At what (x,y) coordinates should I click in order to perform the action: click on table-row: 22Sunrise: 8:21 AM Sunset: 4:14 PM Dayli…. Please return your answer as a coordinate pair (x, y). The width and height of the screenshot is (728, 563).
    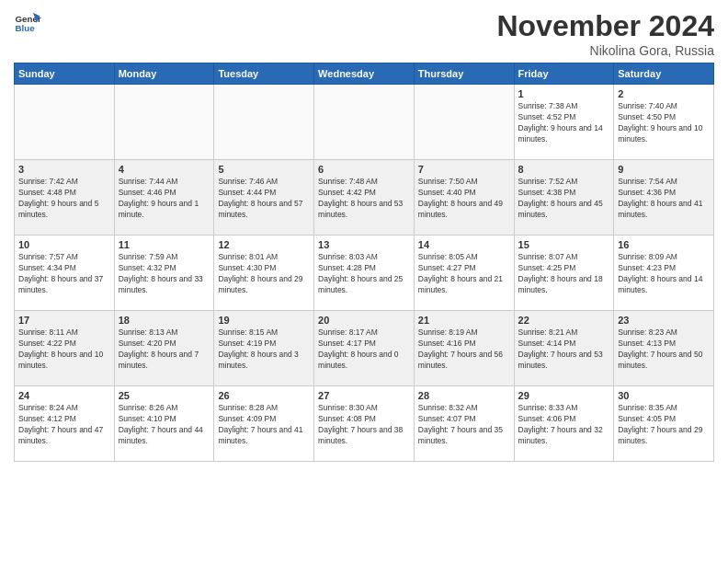
    Looking at the image, I should click on (564, 349).